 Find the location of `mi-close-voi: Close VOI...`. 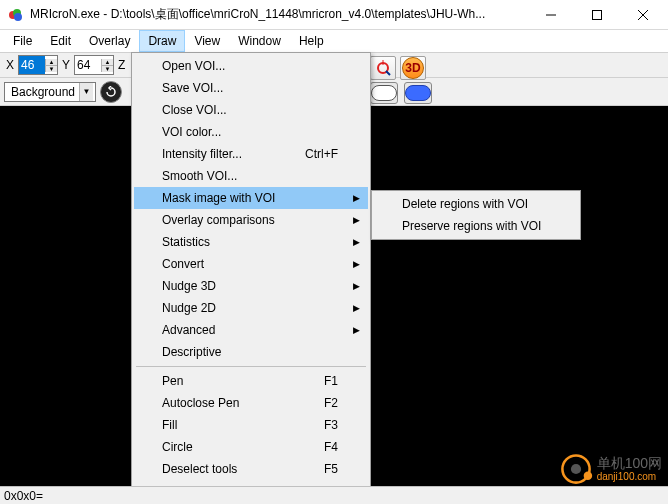

mi-close-voi: Close VOI... is located at coordinates (251, 110).